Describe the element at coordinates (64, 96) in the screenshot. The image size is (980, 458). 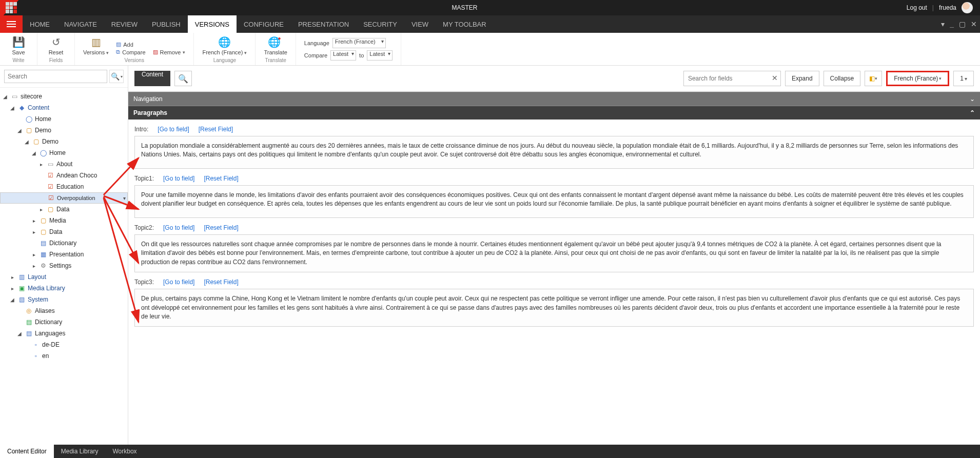
I see `tree-node-sitecore: ◢▭sitecore` at that location.